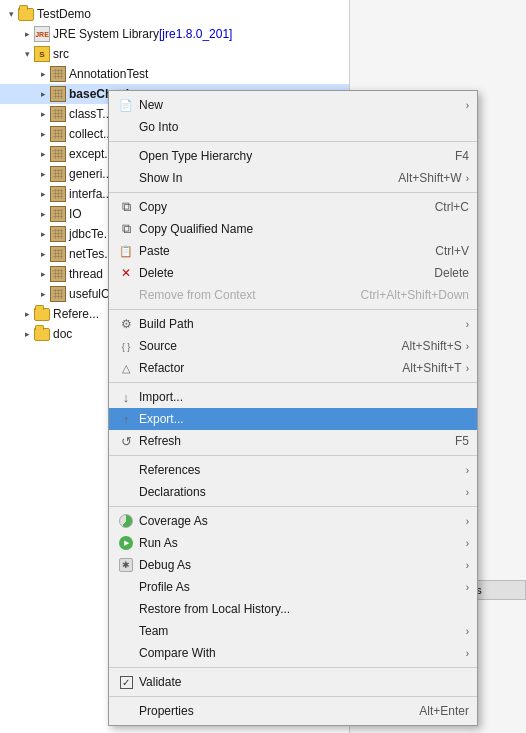  Describe the element at coordinates (468, 106) in the screenshot. I see `new-arrow: ›` at that location.